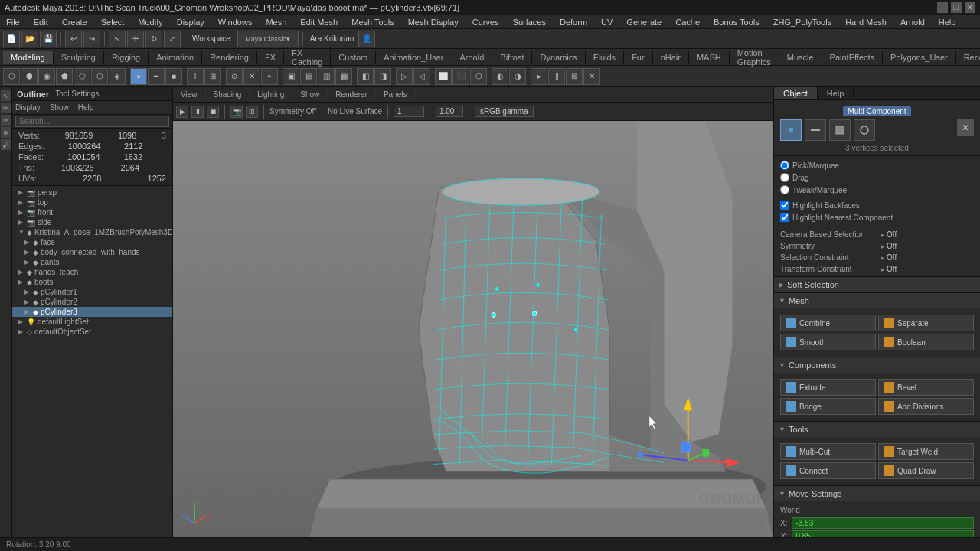  I want to click on tool5: ⬠, so click(82, 77).